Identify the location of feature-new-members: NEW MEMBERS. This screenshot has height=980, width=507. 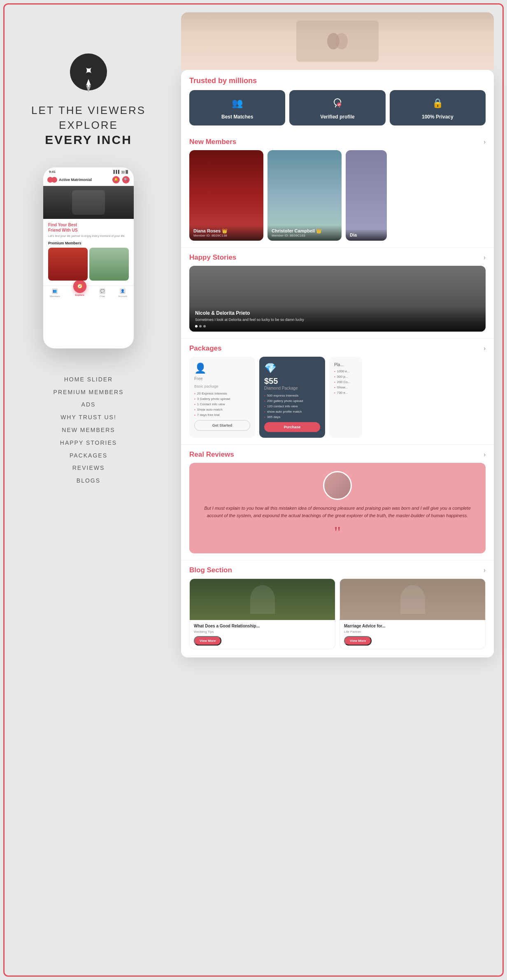
(89, 430).